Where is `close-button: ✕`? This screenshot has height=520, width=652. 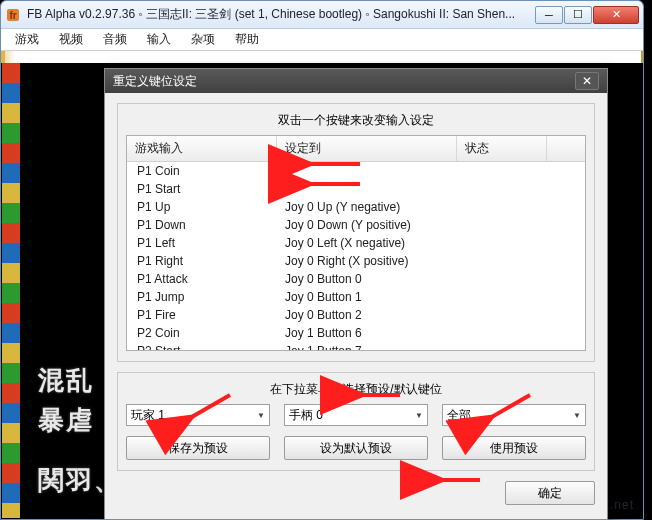 close-button: ✕ is located at coordinates (616, 15).